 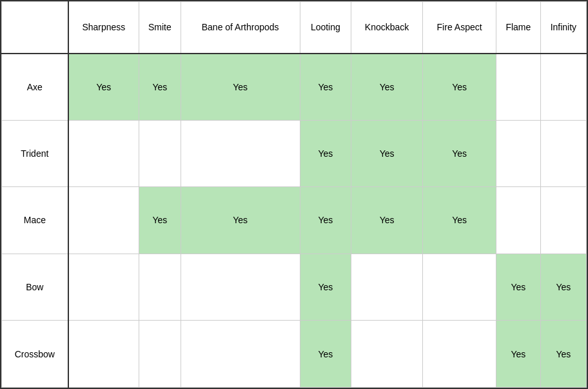 What do you see at coordinates (35, 287) in the screenshot?
I see `row-header-bow: Bow` at bounding box center [35, 287].